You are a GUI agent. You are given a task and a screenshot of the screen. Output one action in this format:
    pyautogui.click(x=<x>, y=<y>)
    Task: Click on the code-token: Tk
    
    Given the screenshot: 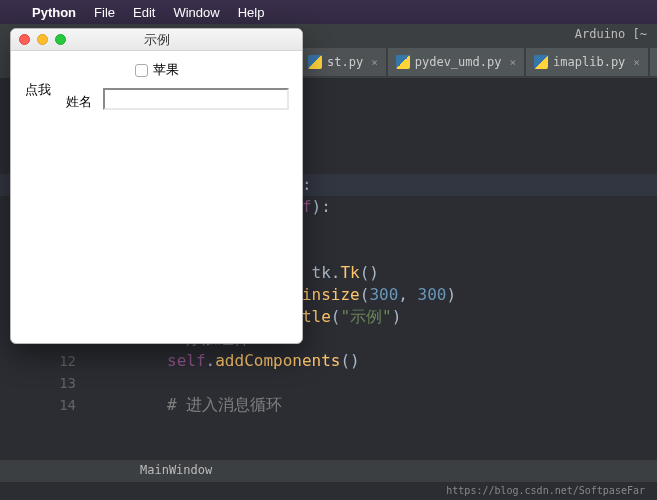 What is the action you would take?
    pyautogui.click(x=350, y=272)
    